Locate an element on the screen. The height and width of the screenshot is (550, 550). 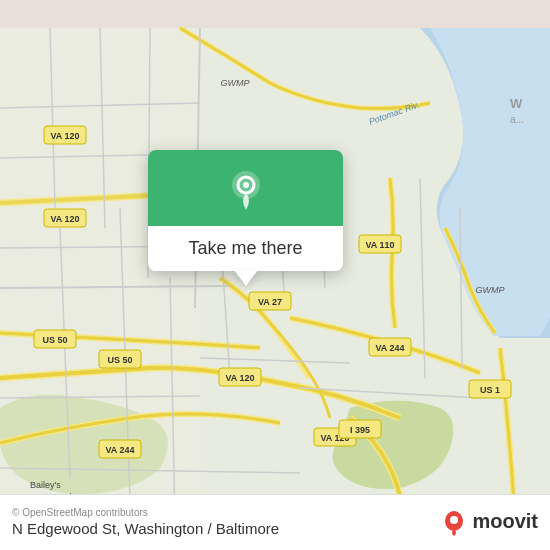
location-pin-icon is located at coordinates (246, 190).